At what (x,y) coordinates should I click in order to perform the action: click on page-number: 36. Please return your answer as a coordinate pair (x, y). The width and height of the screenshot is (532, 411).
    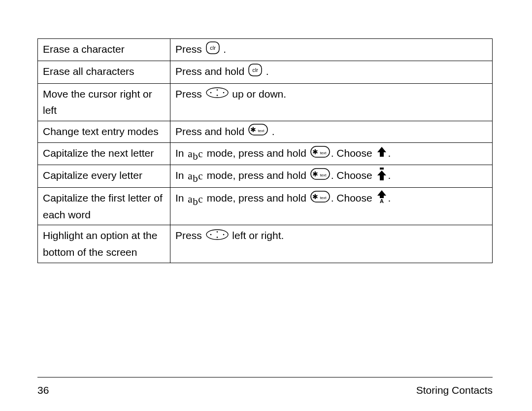
    Looking at the image, I should click on (43, 390).